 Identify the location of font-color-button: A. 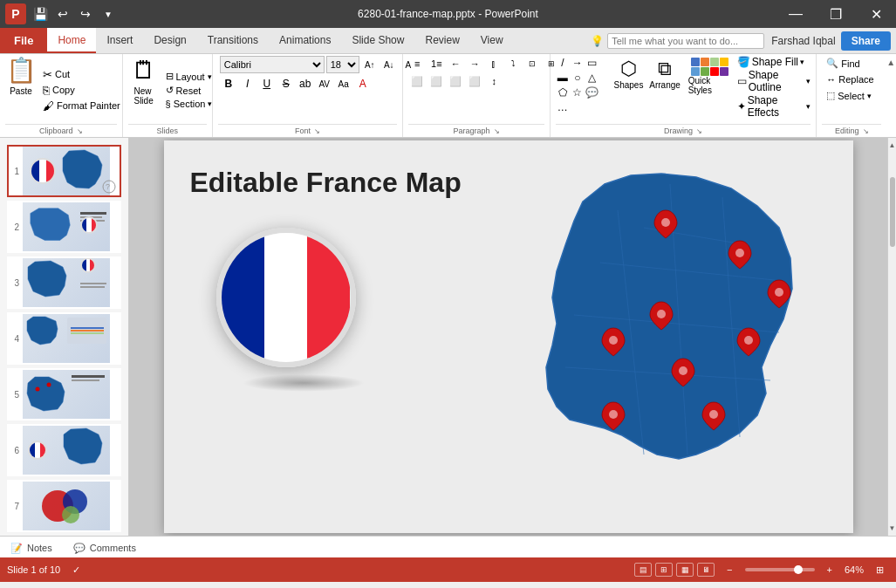
(363, 84).